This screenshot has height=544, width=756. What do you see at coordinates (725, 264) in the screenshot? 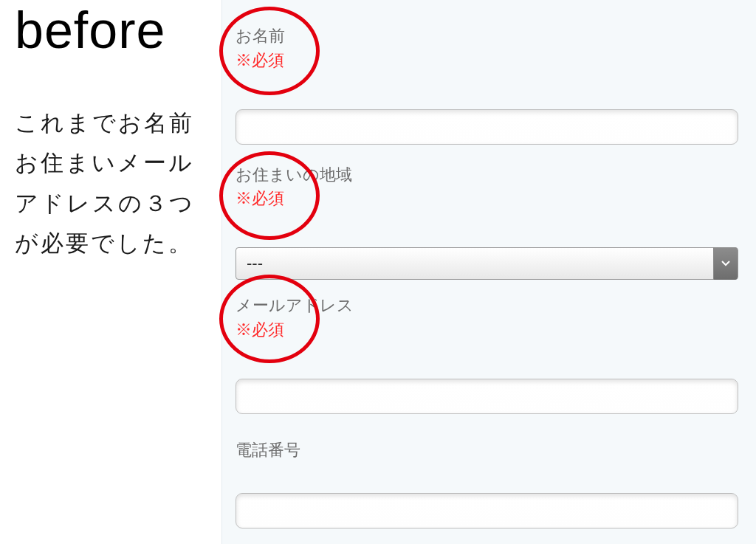
I see `chevron-down-icon` at bounding box center [725, 264].